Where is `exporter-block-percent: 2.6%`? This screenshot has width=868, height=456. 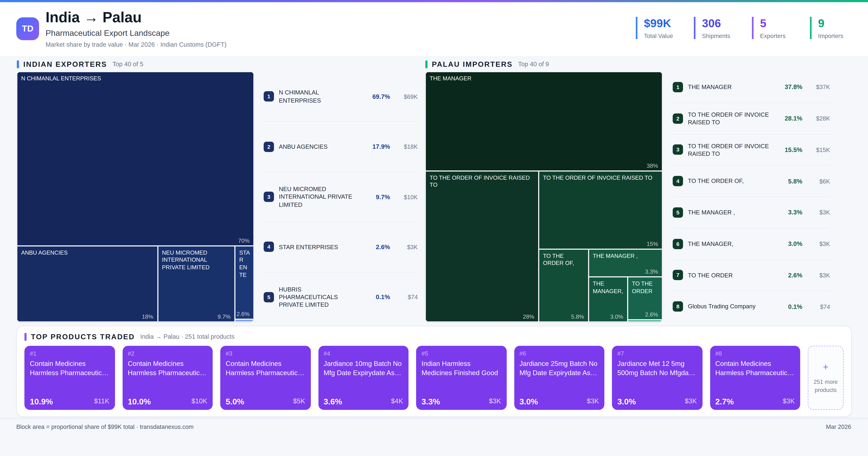 exporter-block-percent: 2.6% is located at coordinates (243, 314).